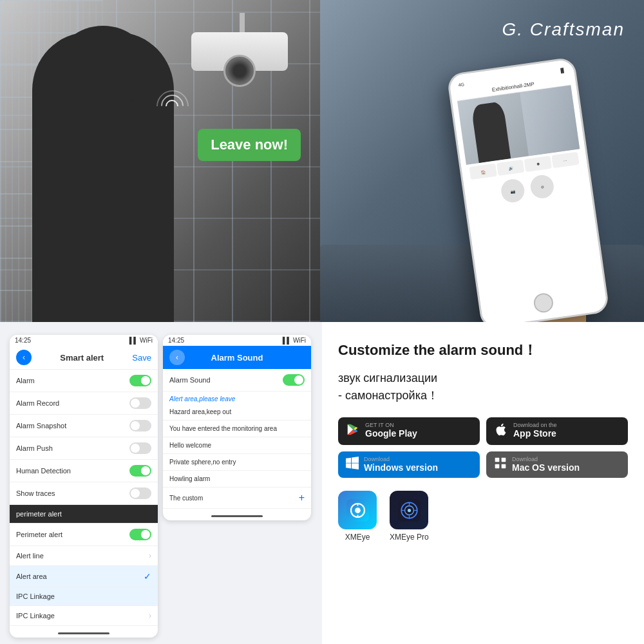 Image resolution: width=644 pixels, height=644 pixels. Describe the element at coordinates (140, 403) in the screenshot. I see `row-alarm-record-toggle` at that location.